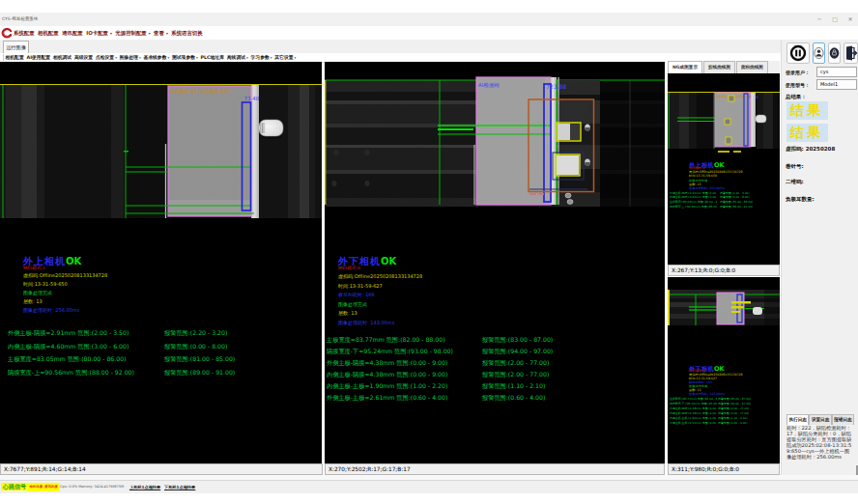 Image resolution: width=858 pixels, height=504 pixels. What do you see at coordinates (752, 68) in the screenshot?
I see `mini-tab: 面积曲线图` at bounding box center [752, 68].